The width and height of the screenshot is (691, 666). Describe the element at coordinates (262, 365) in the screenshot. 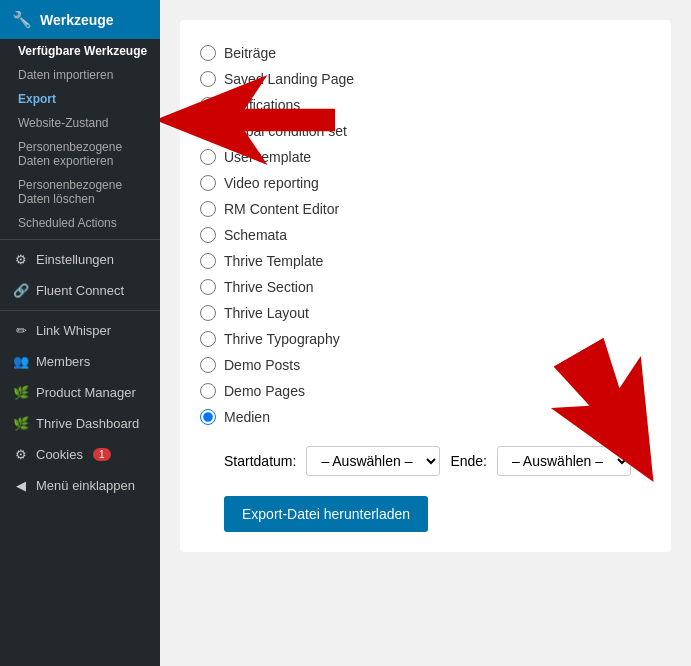

I see `radio-demo-posts-label: Demo Posts` at that location.